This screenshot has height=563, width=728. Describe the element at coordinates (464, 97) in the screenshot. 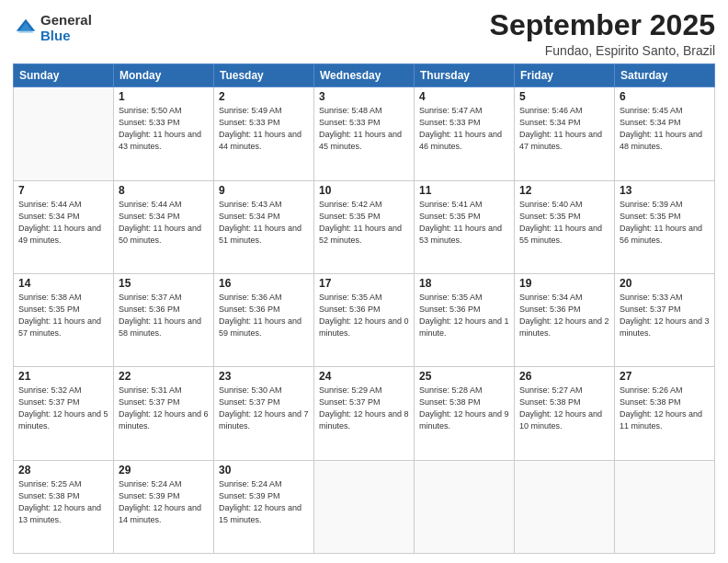

I see `day-number: 4` at that location.